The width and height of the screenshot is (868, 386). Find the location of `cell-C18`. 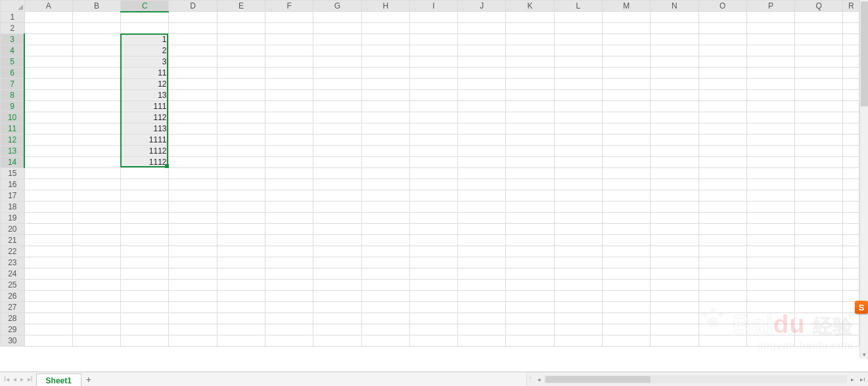

cell-C18 is located at coordinates (145, 207).